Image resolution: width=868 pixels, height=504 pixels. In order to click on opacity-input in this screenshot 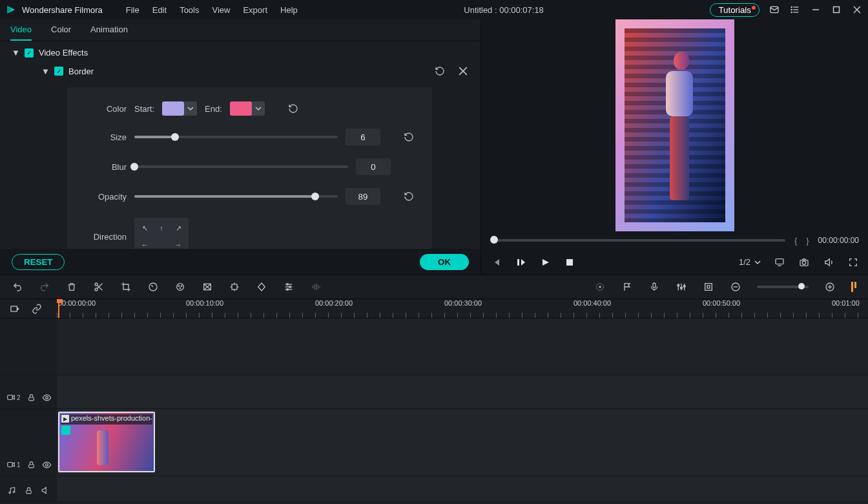, I will do `click(363, 196)`.